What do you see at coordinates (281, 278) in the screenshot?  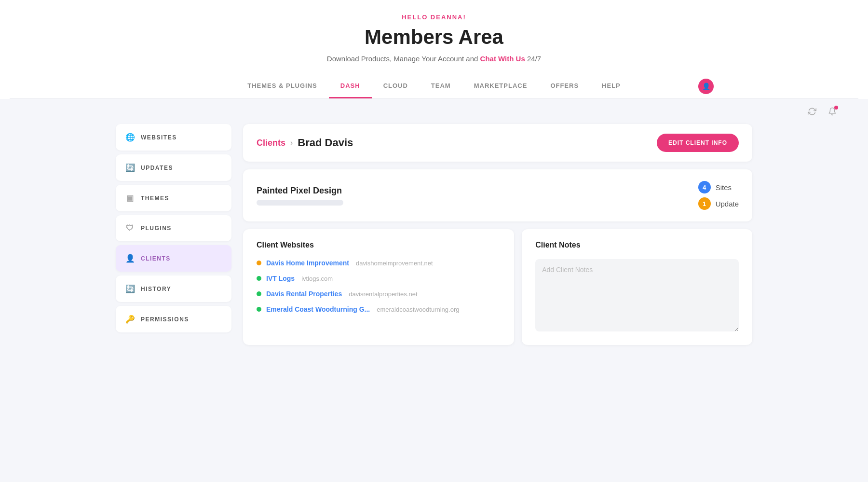 I see `site-name: IVT Logs` at bounding box center [281, 278].